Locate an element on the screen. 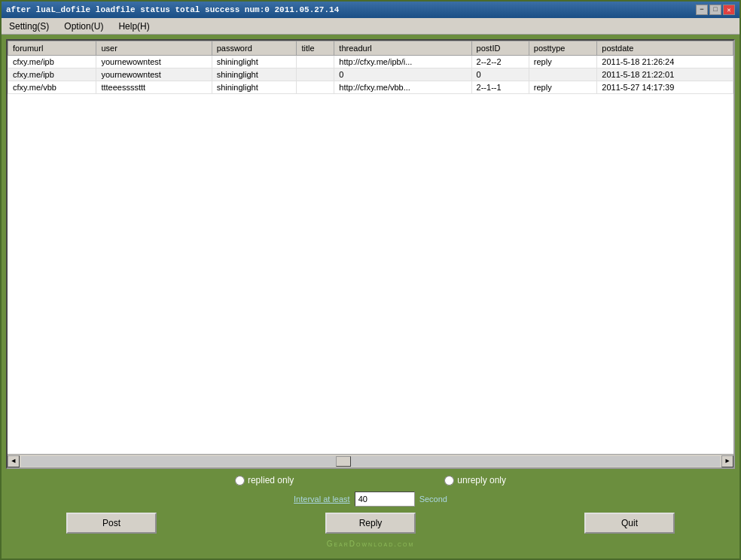 The width and height of the screenshot is (741, 560). cell-posttype is located at coordinates (563, 75).